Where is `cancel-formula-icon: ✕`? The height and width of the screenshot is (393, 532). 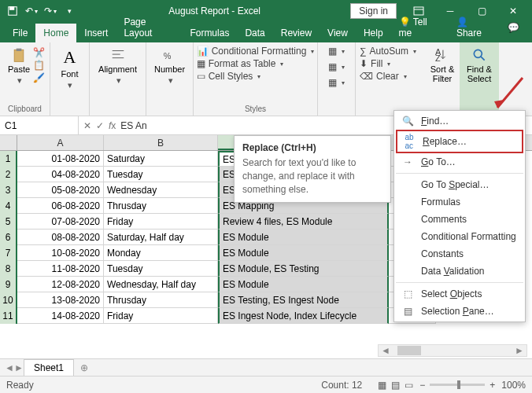 cancel-formula-icon: ✕ is located at coordinates (87, 126).